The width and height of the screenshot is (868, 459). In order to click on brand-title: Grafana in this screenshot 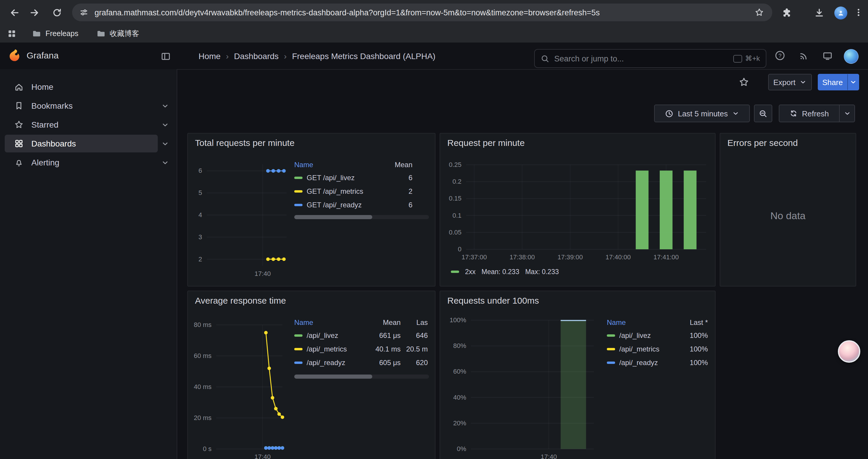, I will do `click(42, 55)`.